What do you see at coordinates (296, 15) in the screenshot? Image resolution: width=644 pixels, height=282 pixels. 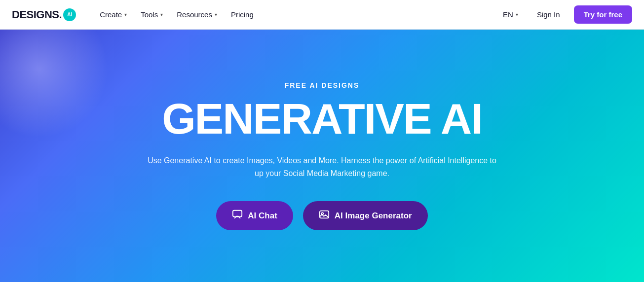 I see `nav-items: Create ▾ Tools ▾ Resources ▾ Pricing` at bounding box center [296, 15].